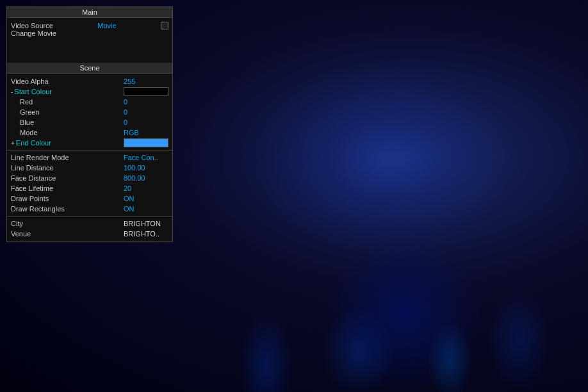 This screenshot has width=588, height=392. What do you see at coordinates (90, 81) in the screenshot?
I see `video-alpha-row: Video Alpha 255` at bounding box center [90, 81].